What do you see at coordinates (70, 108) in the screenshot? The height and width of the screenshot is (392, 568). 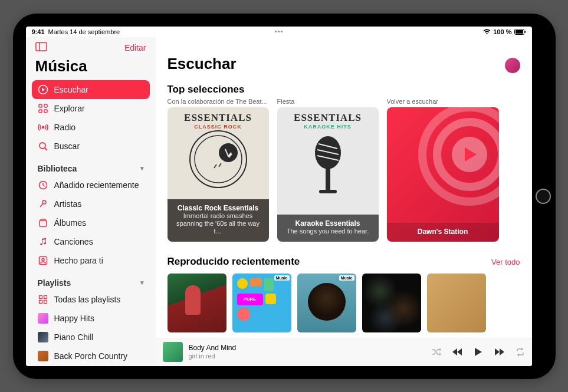 I see `sidebar-item-label: Explorar` at bounding box center [70, 108].